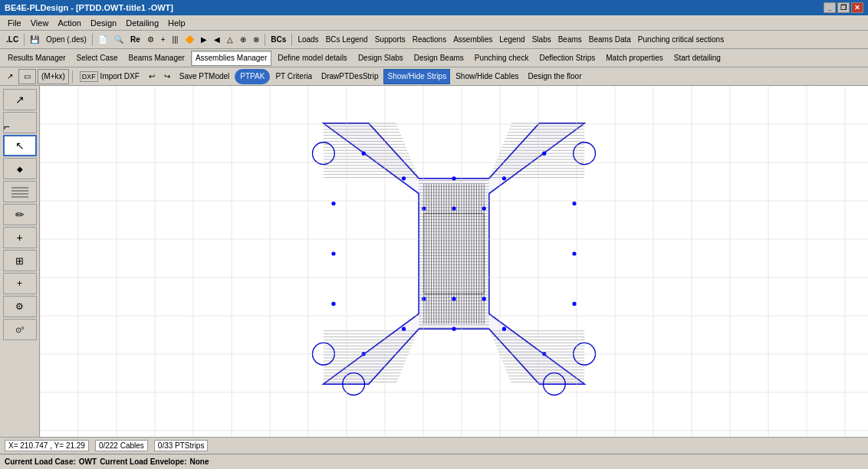  Describe the element at coordinates (189, 40) in the screenshot. I see `icon-btn-6: 🔶` at that location.